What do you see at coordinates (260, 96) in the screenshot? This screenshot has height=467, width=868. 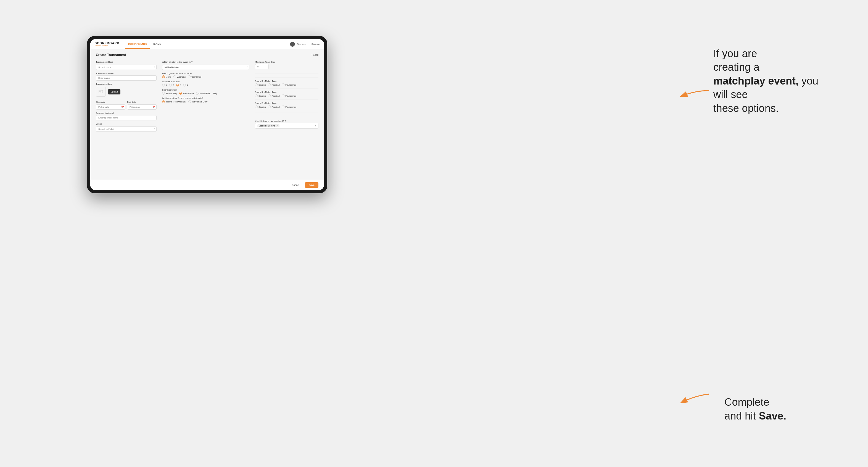 I see `r2-singles: Singles` at bounding box center [260, 96].